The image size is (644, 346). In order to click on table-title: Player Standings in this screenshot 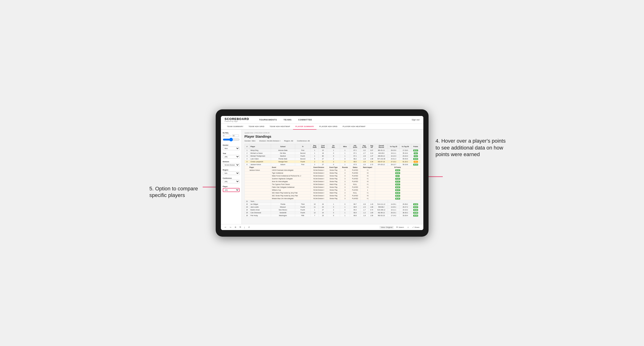, I will do `click(332, 136)`.